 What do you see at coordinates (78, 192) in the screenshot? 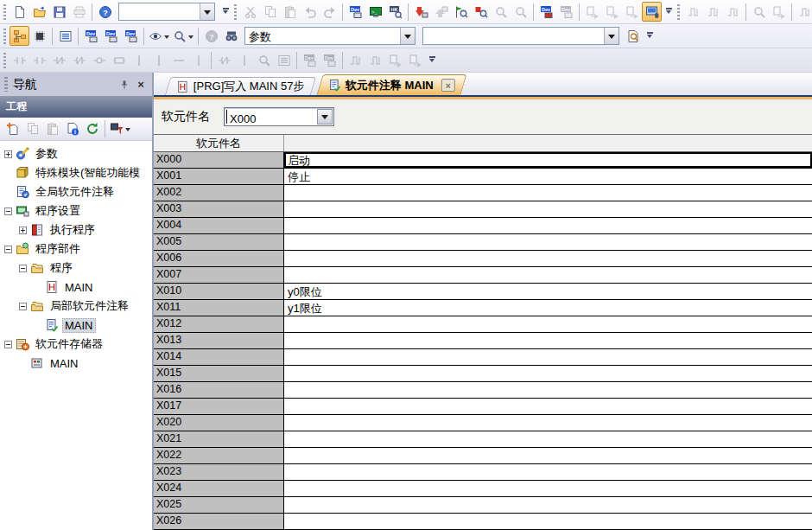
I see `tree-item-global-device-comment: 全局软元件注释` at bounding box center [78, 192].